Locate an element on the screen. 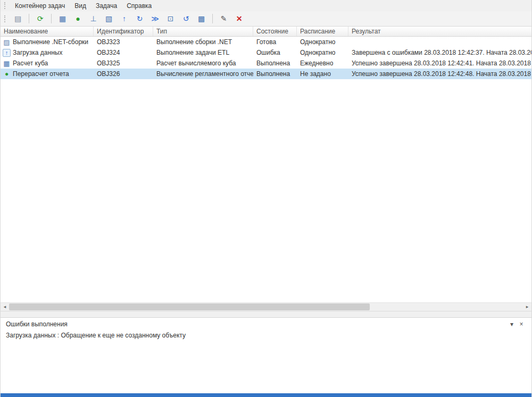 This screenshot has height=397, width=532. start-icon: ● is located at coordinates (78, 19).